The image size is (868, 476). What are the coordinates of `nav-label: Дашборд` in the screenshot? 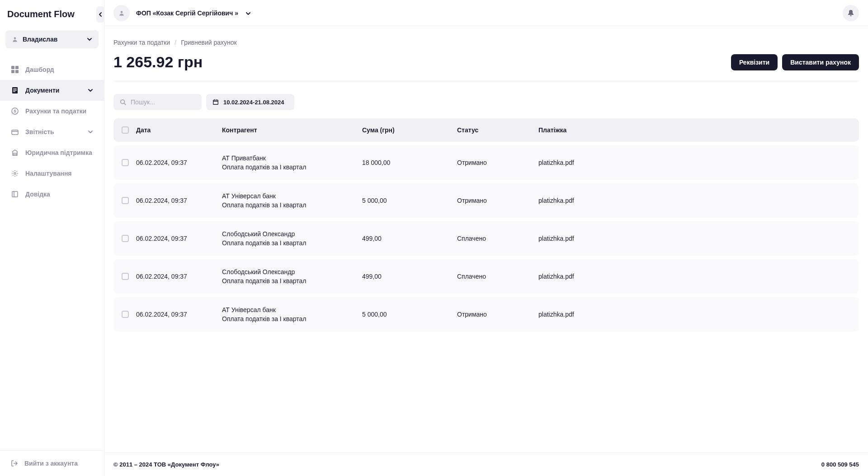 It's located at (59, 70).